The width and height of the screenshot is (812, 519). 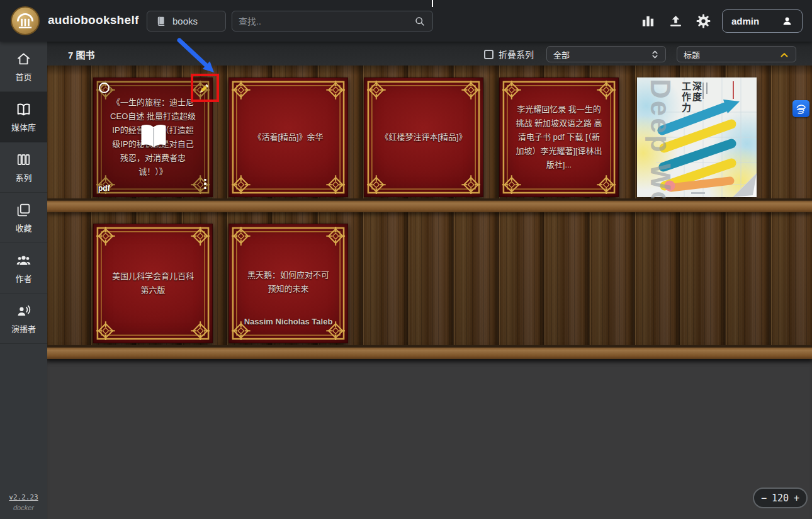 What do you see at coordinates (559, 137) in the screenshot?
I see `book-card: 李光耀回忆录 我一生的挑战 新加坡双语之路 高清电子书 pdf 下载 [（新加坡…` at bounding box center [559, 137].